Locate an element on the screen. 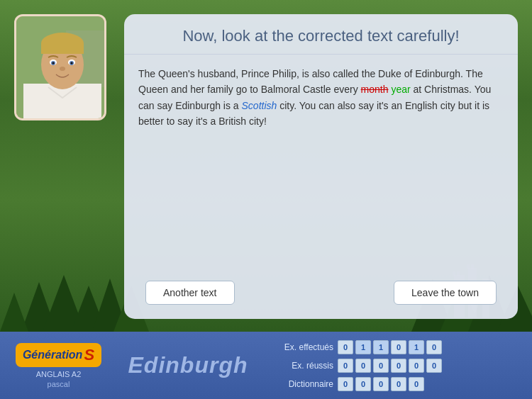 The image size is (532, 399). panel-title: Now, look at the corrected text carefull… is located at coordinates (321, 34).